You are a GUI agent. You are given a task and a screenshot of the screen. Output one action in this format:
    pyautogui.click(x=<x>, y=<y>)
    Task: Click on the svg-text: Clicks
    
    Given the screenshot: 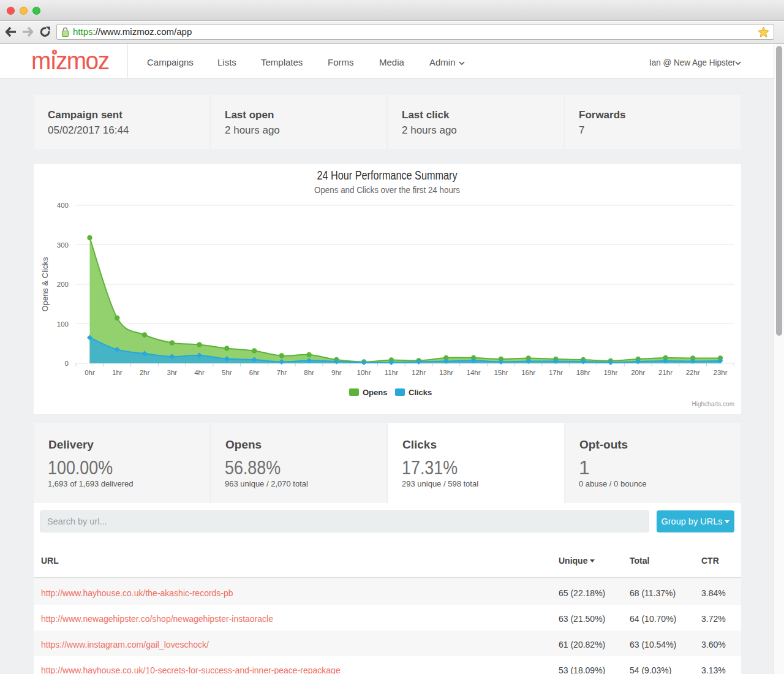 What is the action you would take?
    pyautogui.click(x=420, y=392)
    